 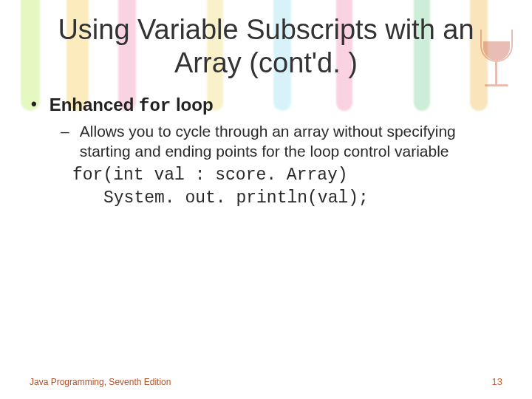 I want to click on slide-title: Using Variable Subscripts with an Array …, so click(x=266, y=47).